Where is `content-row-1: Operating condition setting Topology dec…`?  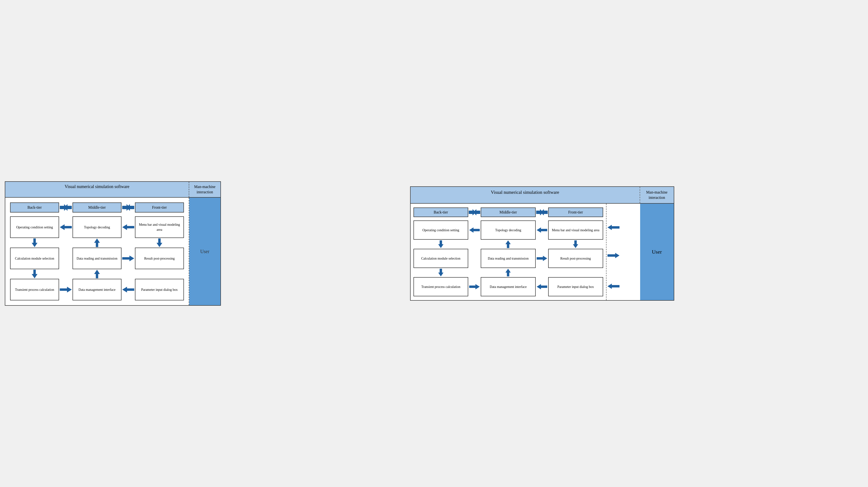
content-row-1: Operating condition setting Topology dec… is located at coordinates (508, 230).